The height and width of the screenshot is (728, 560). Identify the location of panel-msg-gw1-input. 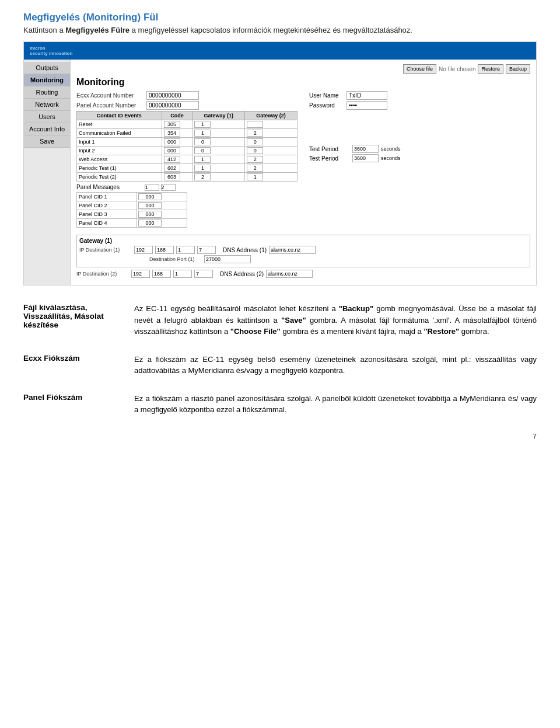
(152, 187).